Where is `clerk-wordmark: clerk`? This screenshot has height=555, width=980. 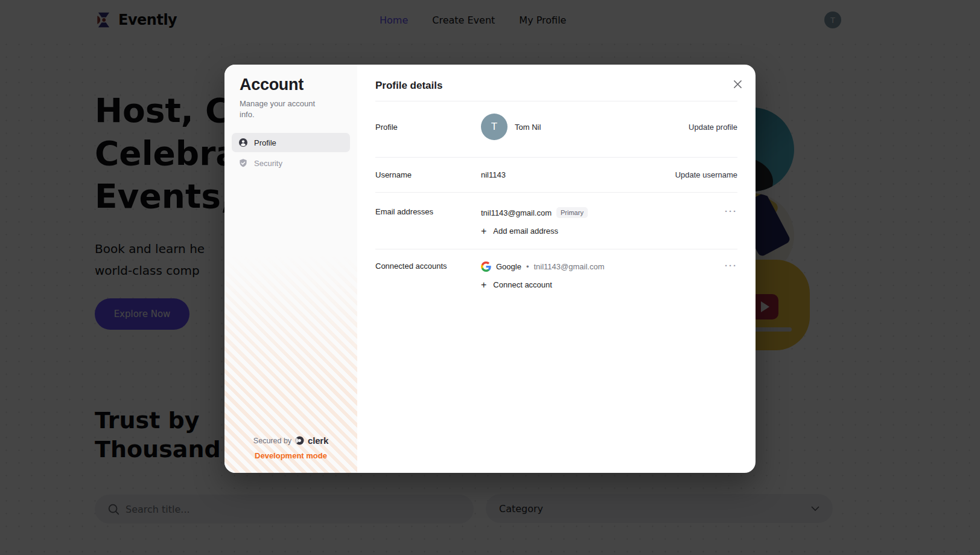
clerk-wordmark: clerk is located at coordinates (318, 441).